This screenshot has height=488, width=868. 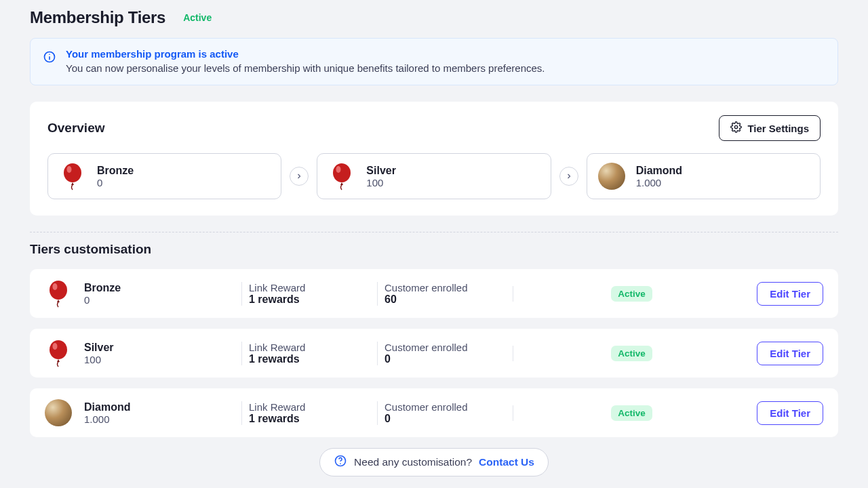 What do you see at coordinates (704, 176) in the screenshot?
I see `tier-box-diamond: Diamond 1.000` at bounding box center [704, 176].